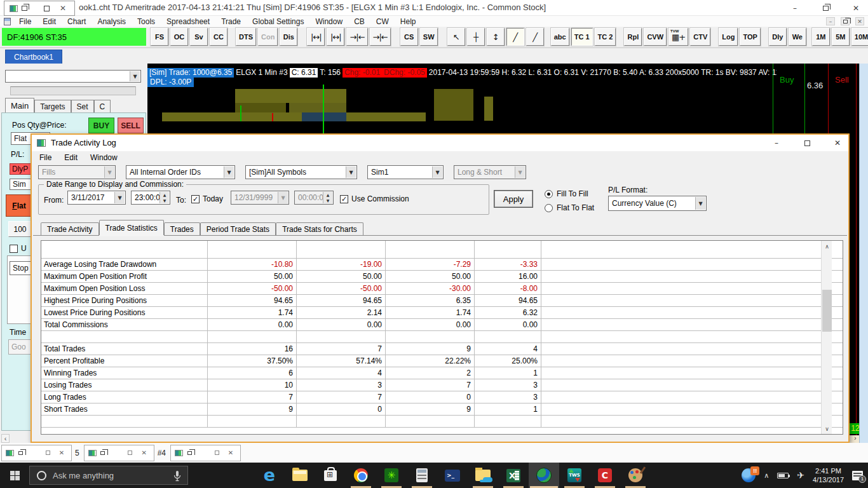 The image size is (868, 488). What do you see at coordinates (14, 249) in the screenshot?
I see `checkbox-unchecked-icon` at bounding box center [14, 249].